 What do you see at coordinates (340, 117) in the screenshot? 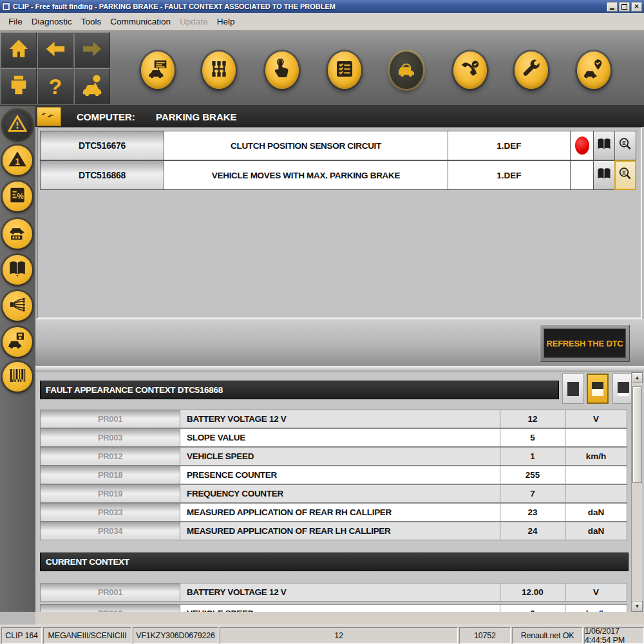
I see `computer-header: COMPUTER: PARKING BRAKE` at bounding box center [340, 117].